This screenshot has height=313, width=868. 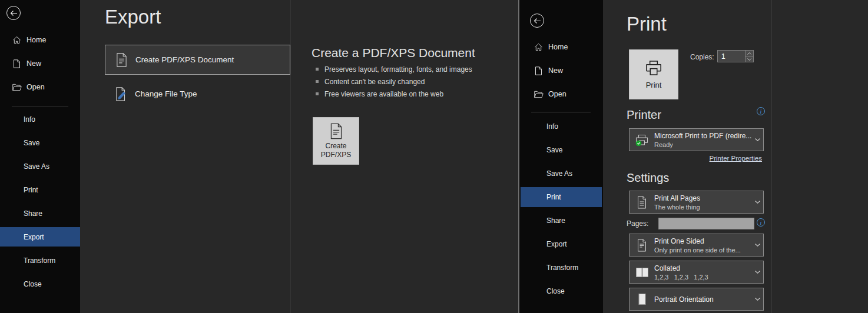 What do you see at coordinates (642, 140) in the screenshot?
I see `printer-device-icon` at bounding box center [642, 140].